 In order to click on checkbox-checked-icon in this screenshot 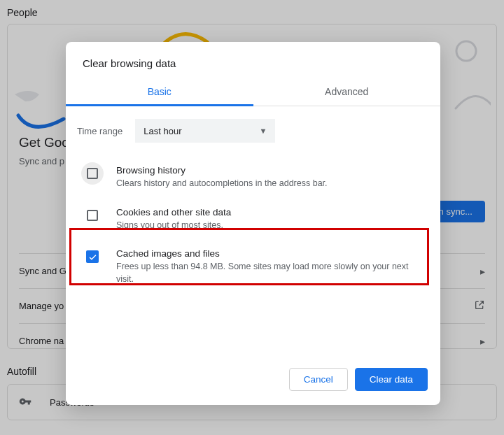, I will do `click(92, 257)`.